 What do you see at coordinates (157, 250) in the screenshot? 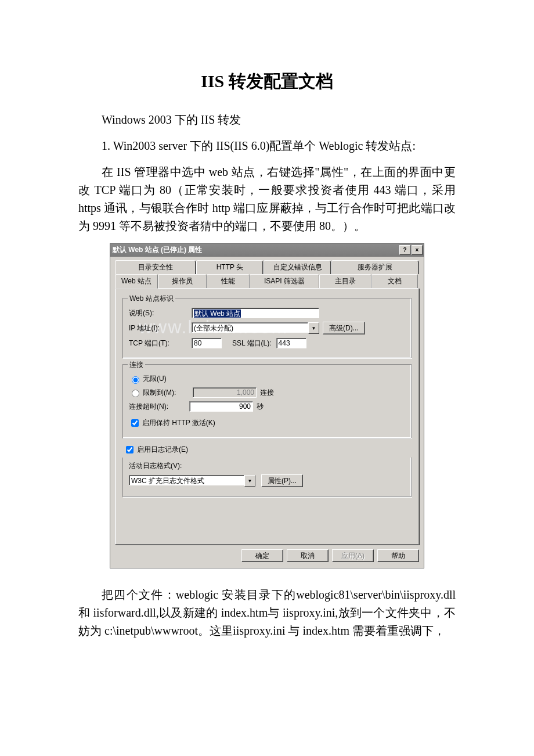
I see `dialog-title: 默认 Web 站点 (已停止) 属性` at bounding box center [157, 250].